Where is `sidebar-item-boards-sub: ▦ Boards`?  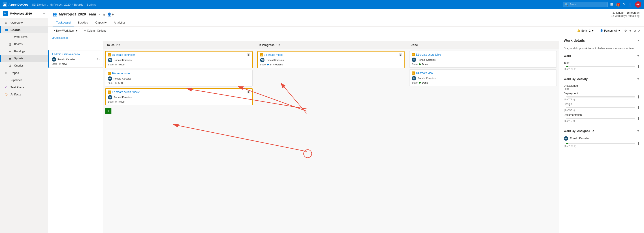
sidebar-item-boards-sub: ▦ Boards is located at coordinates (24, 44).